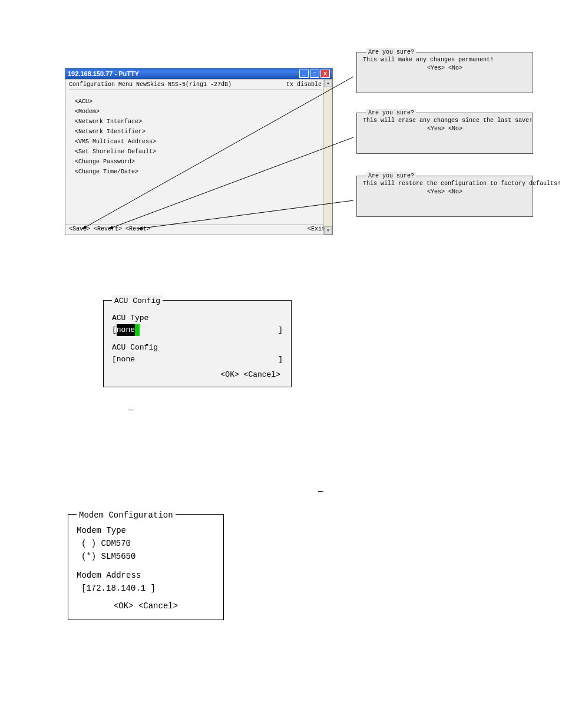 Image resolution: width=562 pixels, height=728 pixels. Describe the element at coordinates (445, 196) in the screenshot. I see `dialog-reset-confirm: Are you sure? This will restore the conf…` at that location.